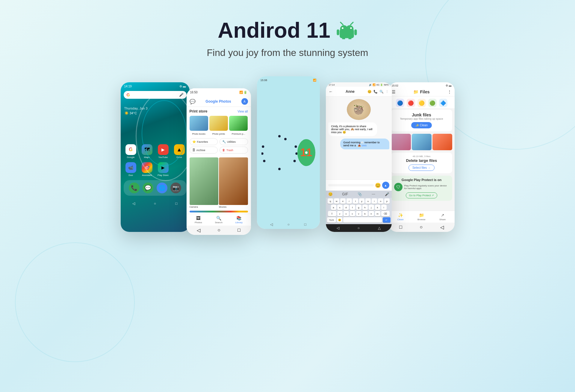  I want to click on back-button: ←, so click(331, 92).